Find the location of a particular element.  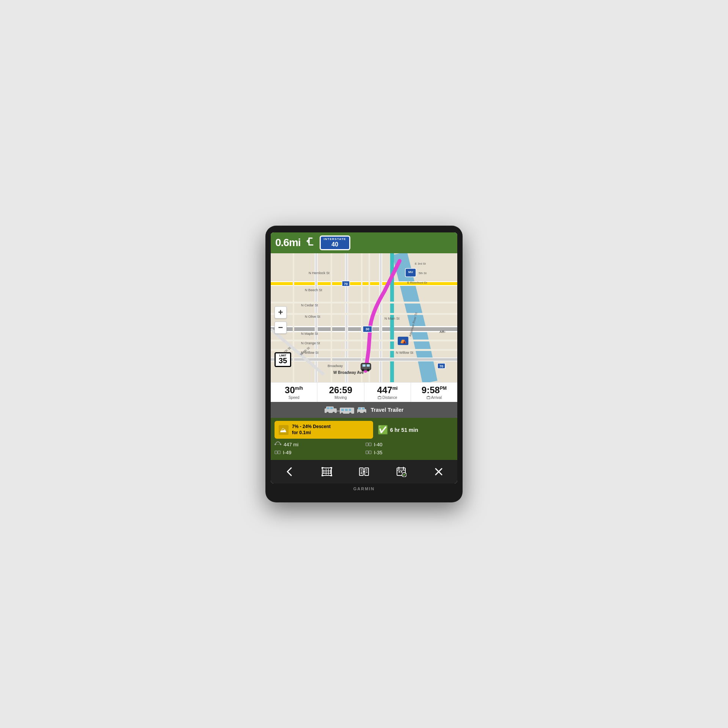

schedule-button is located at coordinates (401, 472).